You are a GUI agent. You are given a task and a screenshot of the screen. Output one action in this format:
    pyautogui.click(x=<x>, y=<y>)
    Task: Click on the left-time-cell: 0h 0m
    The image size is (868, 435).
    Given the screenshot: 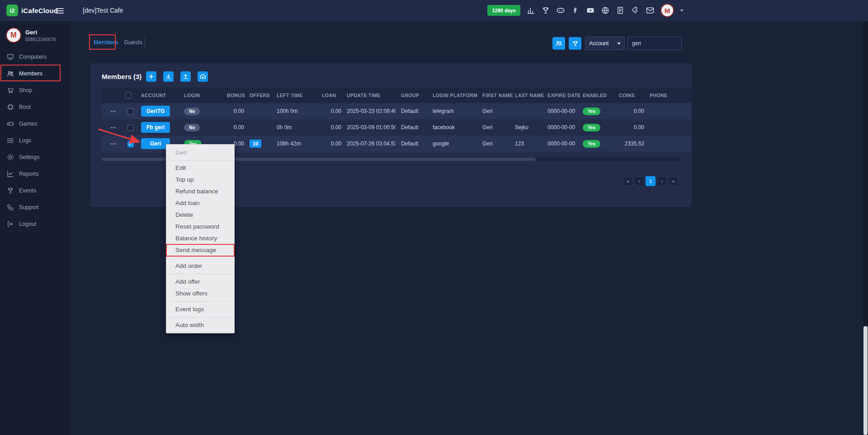 What is the action you would take?
    pyautogui.click(x=294, y=127)
    